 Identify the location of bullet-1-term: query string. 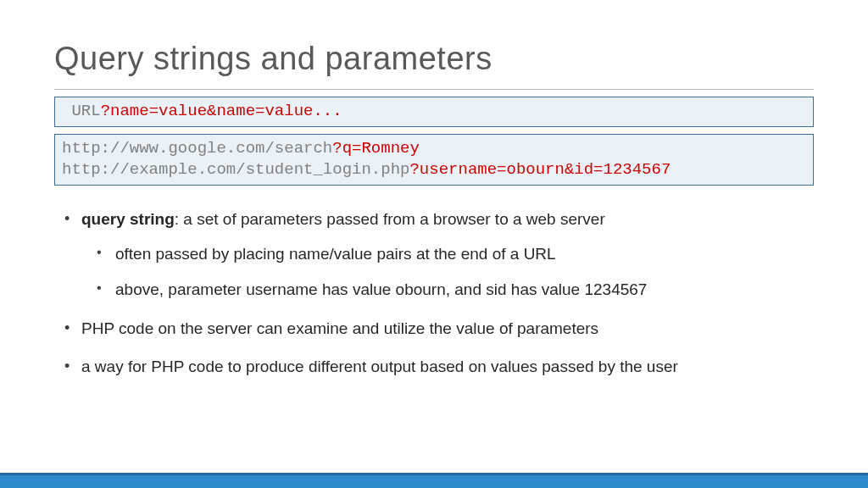
(128, 219).